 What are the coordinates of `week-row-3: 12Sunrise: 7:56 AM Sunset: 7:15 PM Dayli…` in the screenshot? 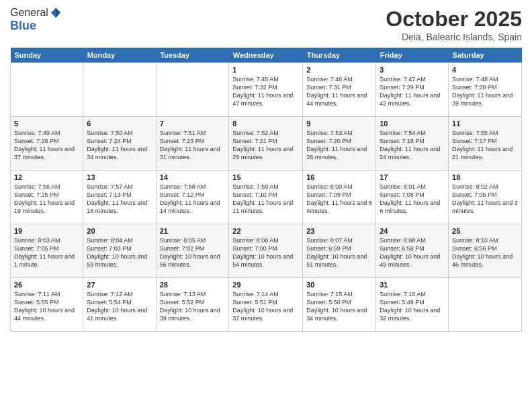 It's located at (266, 197).